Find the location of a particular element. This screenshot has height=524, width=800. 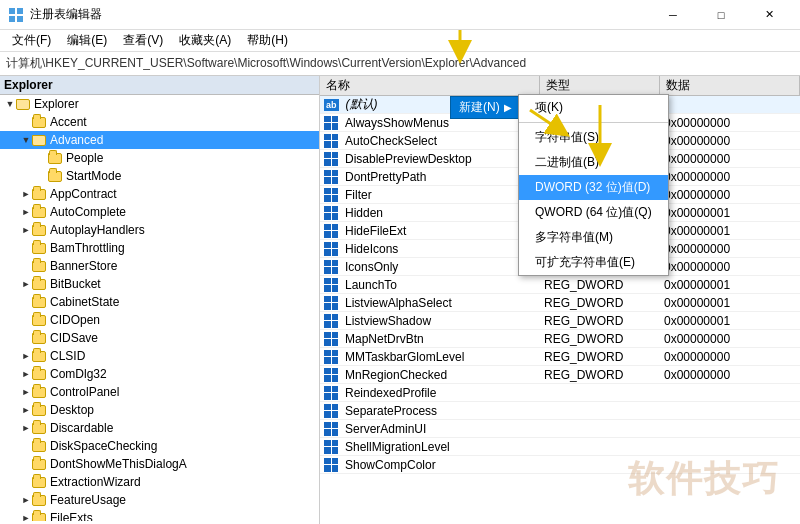

tree-item-comdlg32: ► ComDlg32 is located at coordinates (160, 374).